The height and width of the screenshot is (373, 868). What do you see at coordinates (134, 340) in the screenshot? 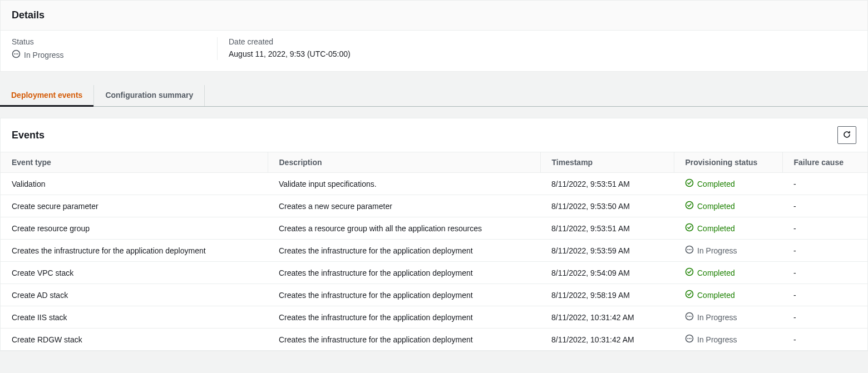
I see `event-type: Create RDGW stack` at bounding box center [134, 340].